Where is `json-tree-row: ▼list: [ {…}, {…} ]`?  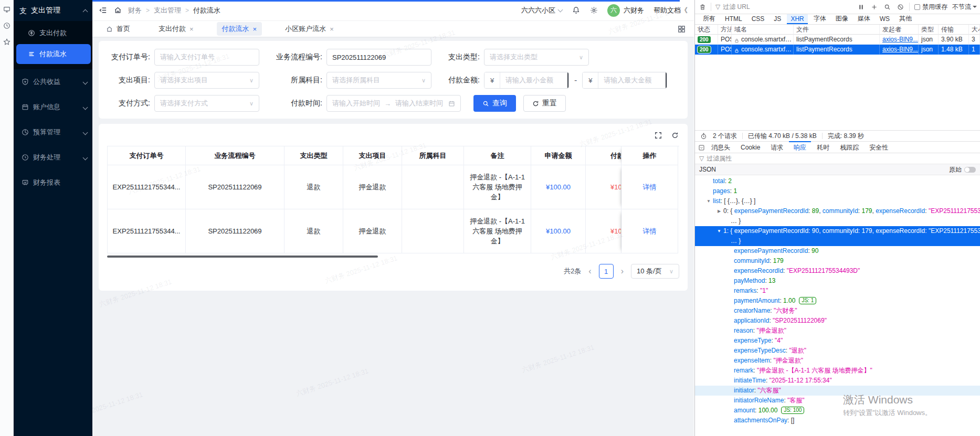 json-tree-row: ▼list: [ {…}, {…} ] is located at coordinates (838, 201).